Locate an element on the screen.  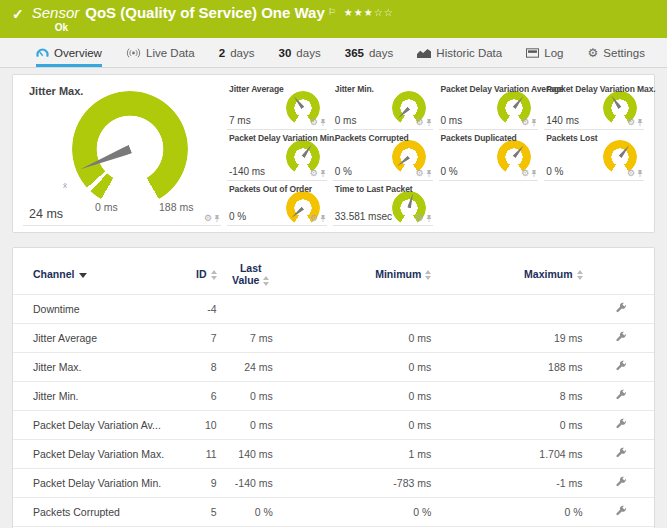
channel-id: 7 is located at coordinates (202, 338).